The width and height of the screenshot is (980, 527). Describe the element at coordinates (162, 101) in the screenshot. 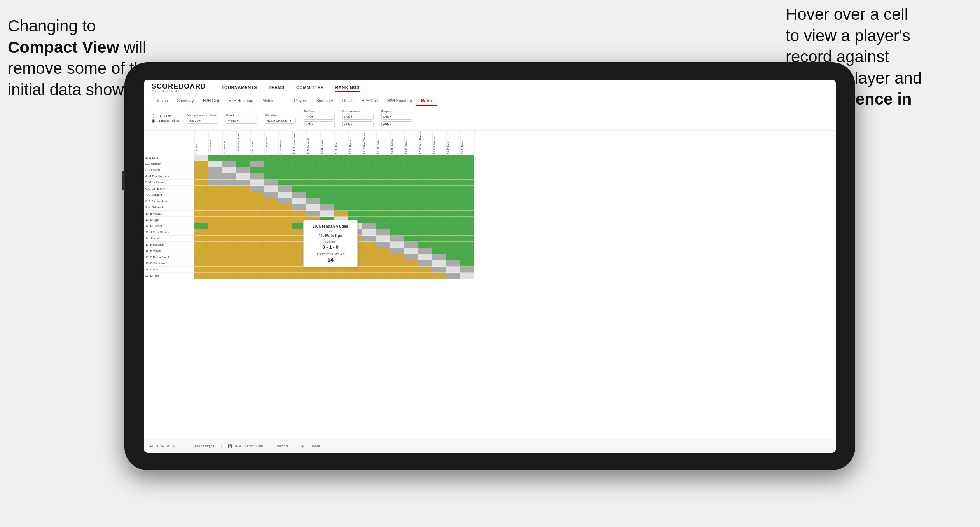

I see `sub-tab-teams: Teams` at that location.